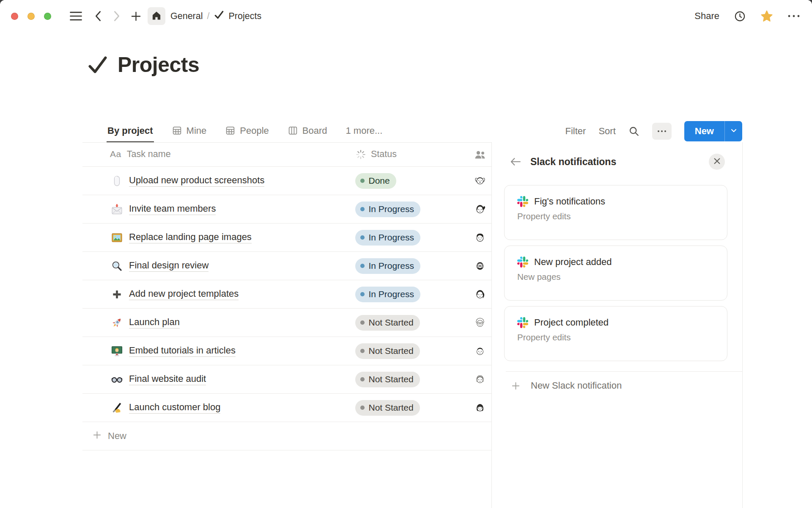 Image resolution: width=812 pixels, height=508 pixels. I want to click on sidebar-toggle-button, so click(76, 16).